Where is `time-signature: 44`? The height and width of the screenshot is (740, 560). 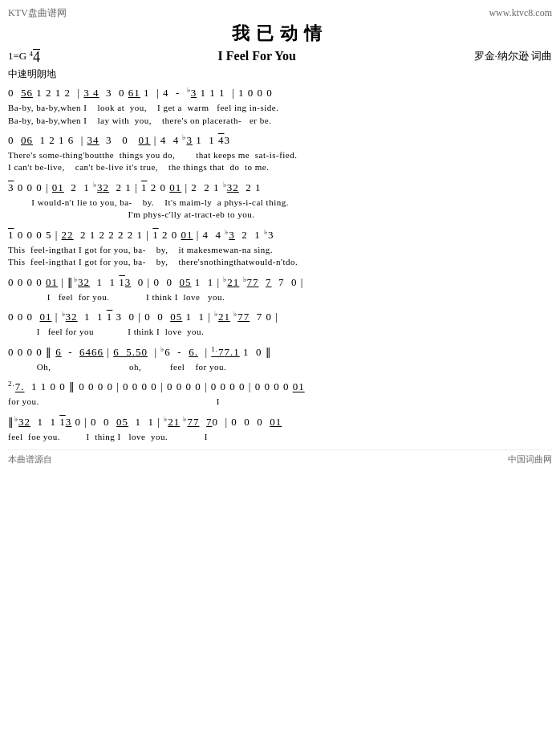
time-signature: 44 is located at coordinates (34, 57).